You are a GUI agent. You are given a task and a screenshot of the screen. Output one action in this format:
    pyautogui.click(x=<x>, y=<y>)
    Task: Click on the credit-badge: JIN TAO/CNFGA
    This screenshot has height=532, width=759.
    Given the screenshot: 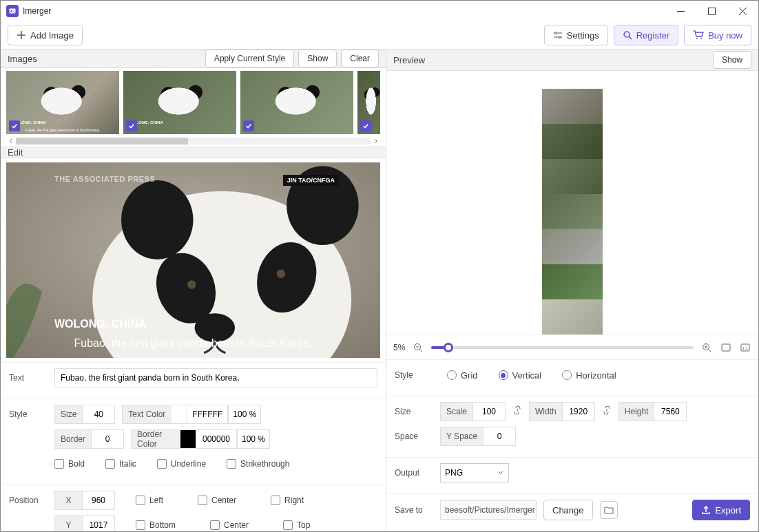 What is the action you would take?
    pyautogui.click(x=311, y=180)
    